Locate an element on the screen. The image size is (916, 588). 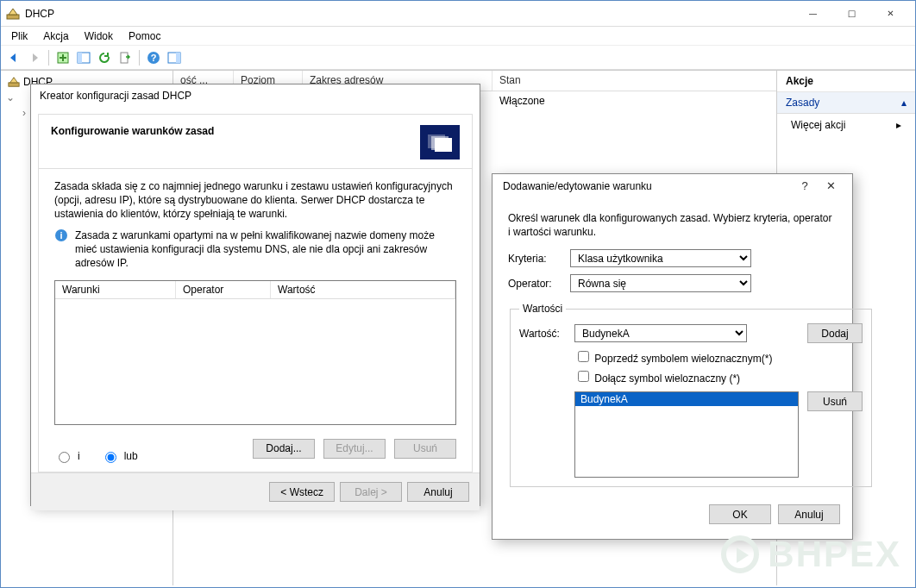
add-button is located at coordinates (63, 58).